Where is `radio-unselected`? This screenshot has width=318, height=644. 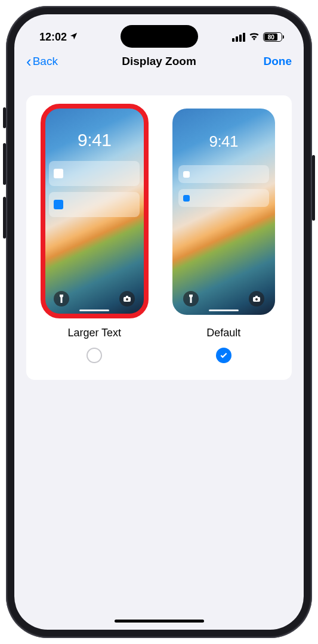
radio-unselected is located at coordinates (94, 355).